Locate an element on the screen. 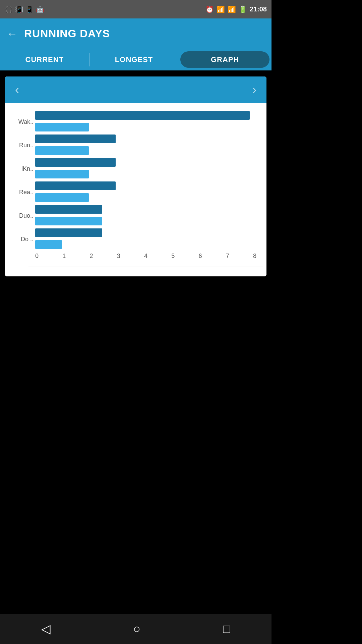 Image resolution: width=362 pixels, height=644 pixels. status-bar: 🎧 📳 📱 🤖 ⏰ 📶 📶 🔋 21:08 is located at coordinates (136, 9).